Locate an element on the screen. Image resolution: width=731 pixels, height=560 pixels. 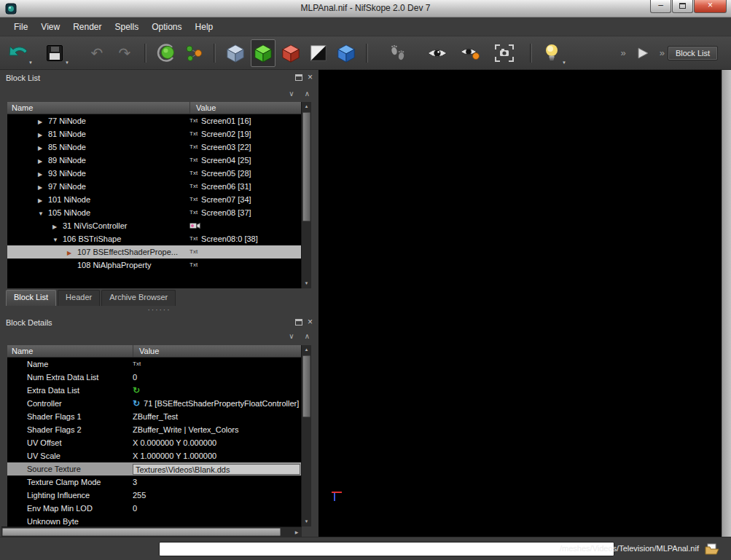
menu-render: Render is located at coordinates (87, 27).